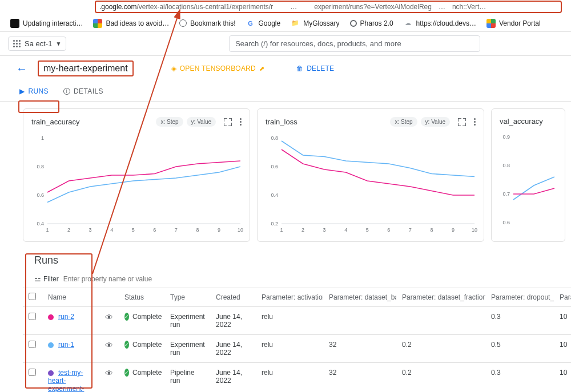 The width and height of the screenshot is (571, 392). What do you see at coordinates (83, 91) in the screenshot?
I see `tab-details: i DETAILS` at bounding box center [83, 91].